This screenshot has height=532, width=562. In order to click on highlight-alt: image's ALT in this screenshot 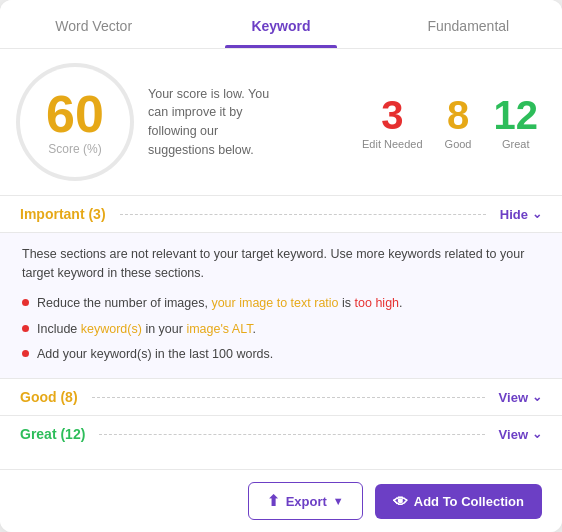, I will do `click(219, 329)`.